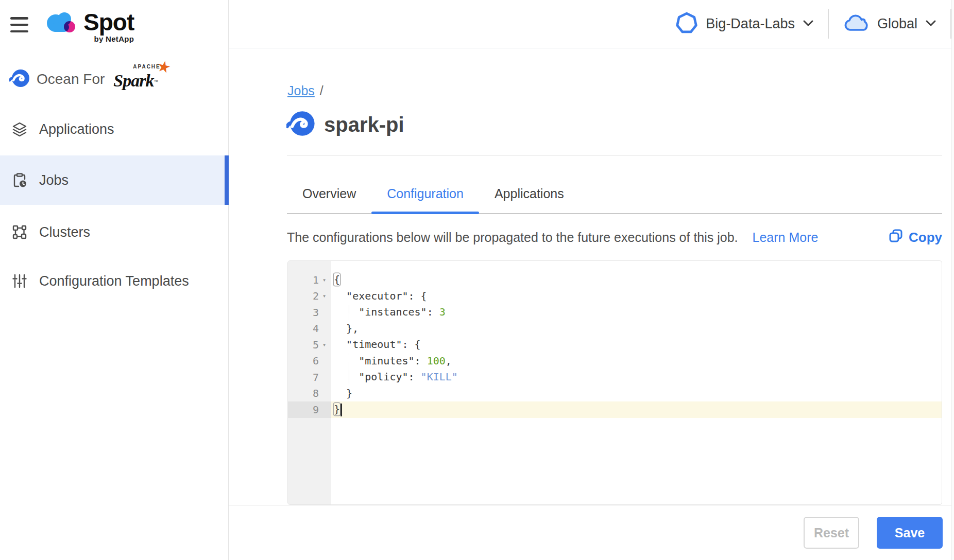  What do you see at coordinates (301, 91) in the screenshot?
I see `breadcrumb-jobs-link: Jobs` at bounding box center [301, 91].